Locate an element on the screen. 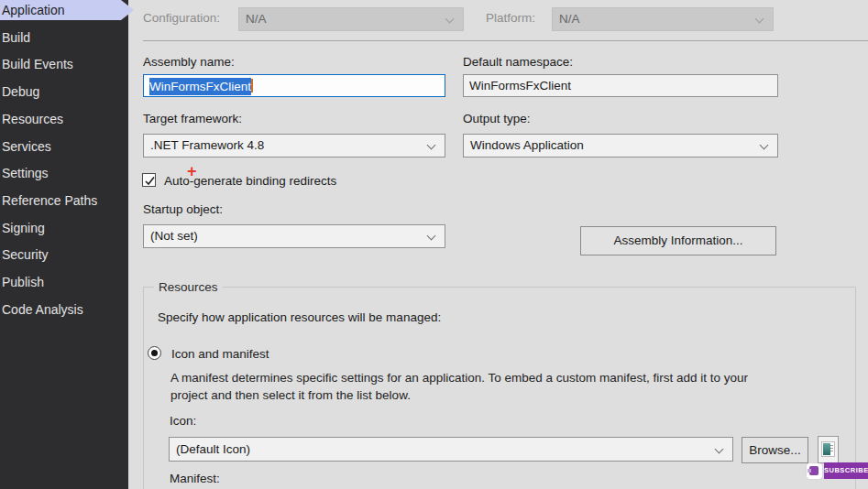  startup-object-label: Startup object: is located at coordinates (183, 209).